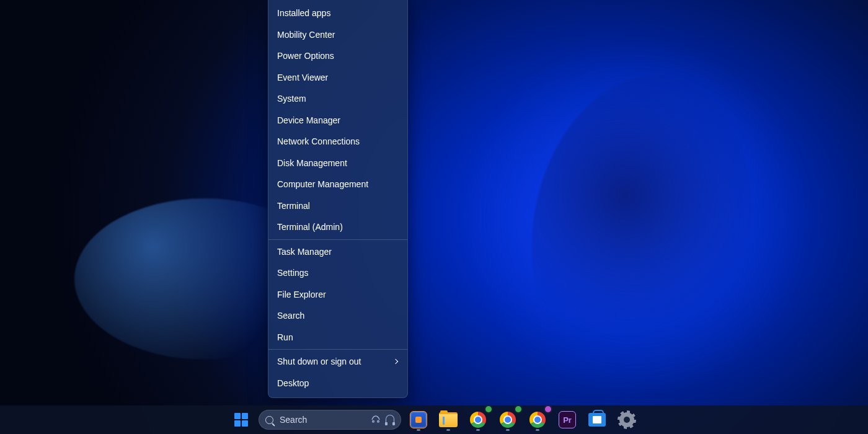 The height and width of the screenshot is (434, 868). What do you see at coordinates (338, 56) in the screenshot?
I see `menu-item-power-options: Power Options` at bounding box center [338, 56].